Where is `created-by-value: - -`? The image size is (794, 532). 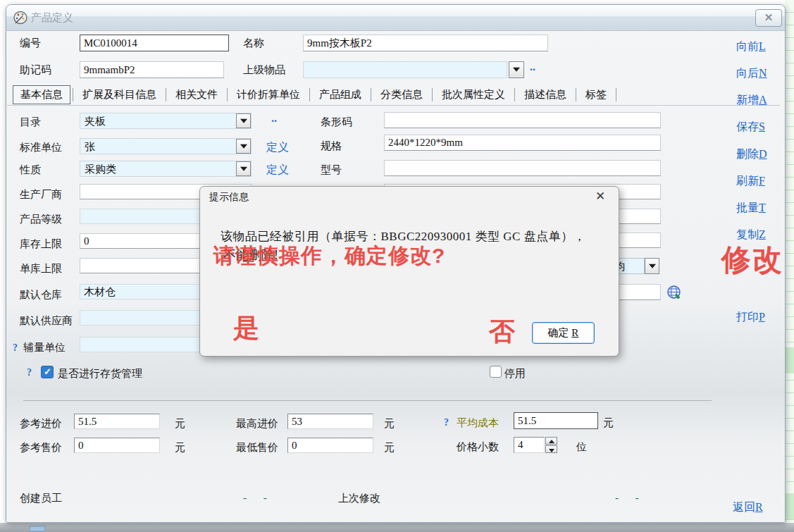 created-by-value: - - is located at coordinates (259, 497).